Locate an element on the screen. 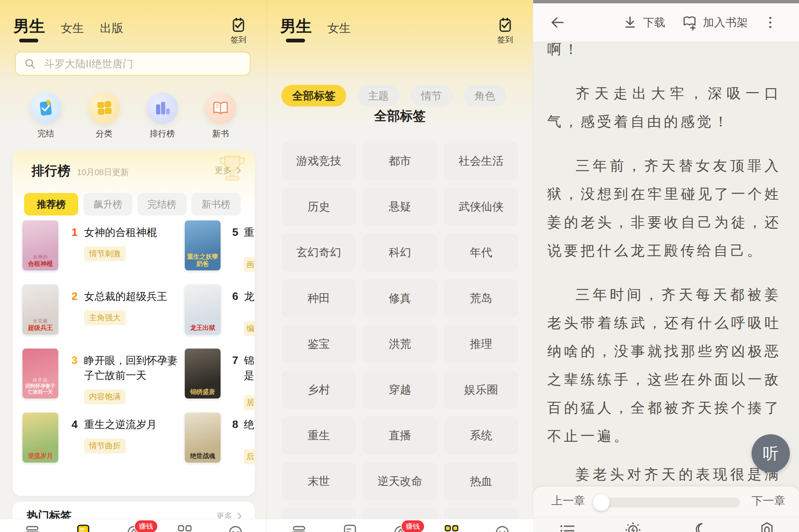  ranking-bars-icon is located at coordinates (162, 108).